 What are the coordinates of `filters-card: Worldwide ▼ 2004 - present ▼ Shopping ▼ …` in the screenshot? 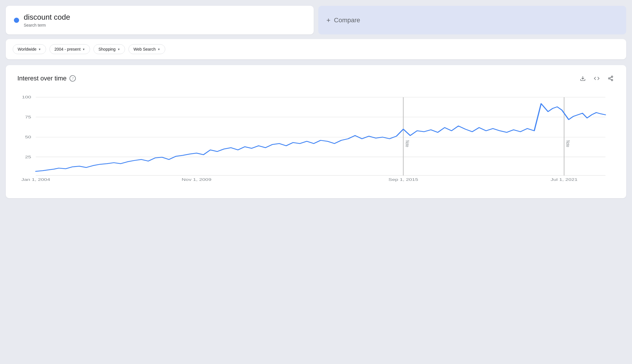 It's located at (316, 49).